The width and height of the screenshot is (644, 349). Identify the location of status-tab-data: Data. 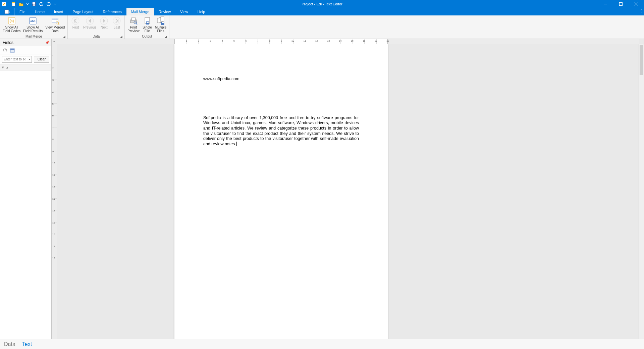
(10, 344).